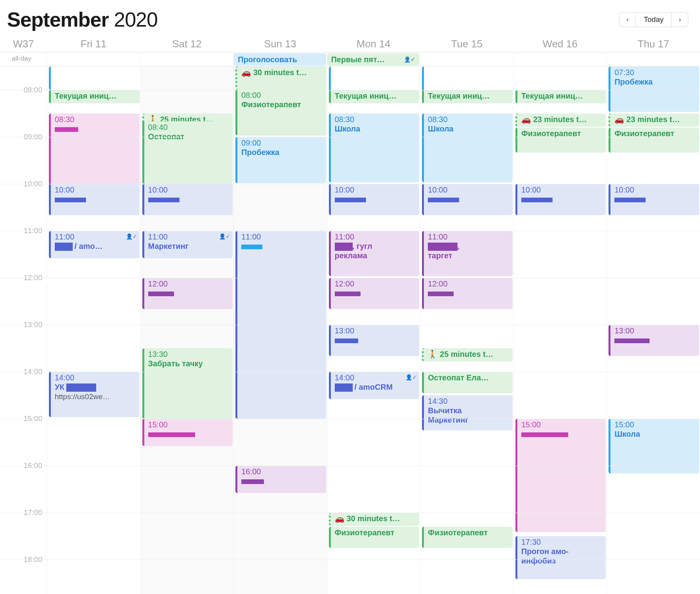 Image resolution: width=700 pixels, height=594 pixels. Describe the element at coordinates (468, 119) in the screenshot. I see `event-time: 08:30` at that location.